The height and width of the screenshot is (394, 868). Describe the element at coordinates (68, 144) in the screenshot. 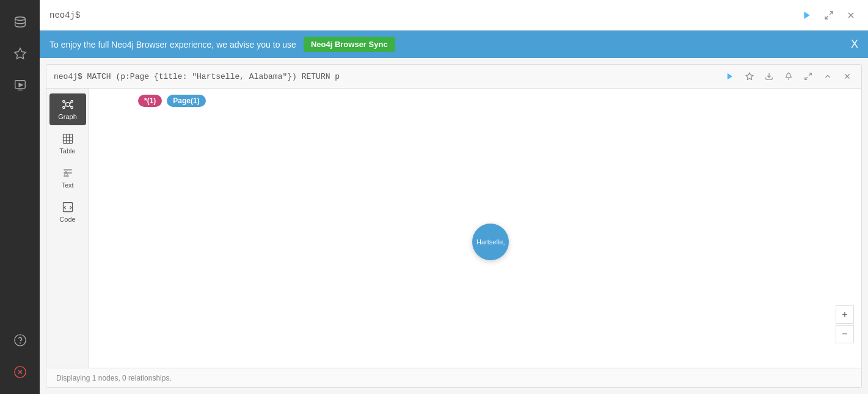

I see `view-nav-table: Table` at that location.